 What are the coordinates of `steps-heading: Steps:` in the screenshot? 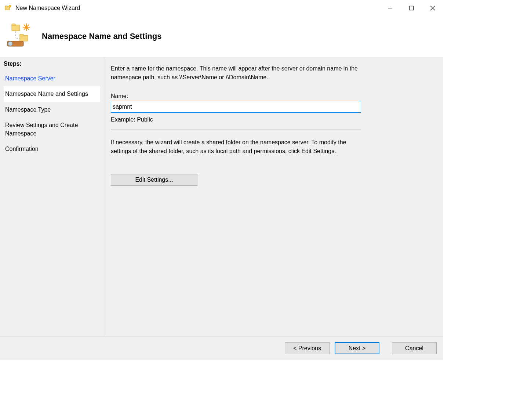 It's located at (52, 64).